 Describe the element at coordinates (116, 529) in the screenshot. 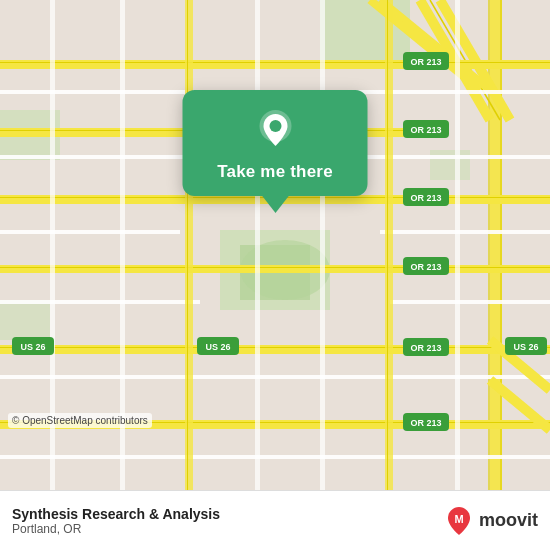

I see `city-name: Portland, OR` at that location.